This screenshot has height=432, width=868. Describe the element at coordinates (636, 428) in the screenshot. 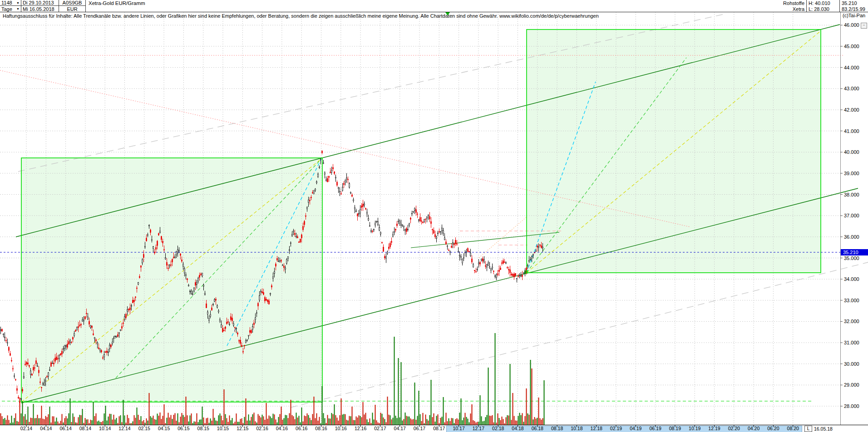

I see `date-axis-label: 04.19` at that location.